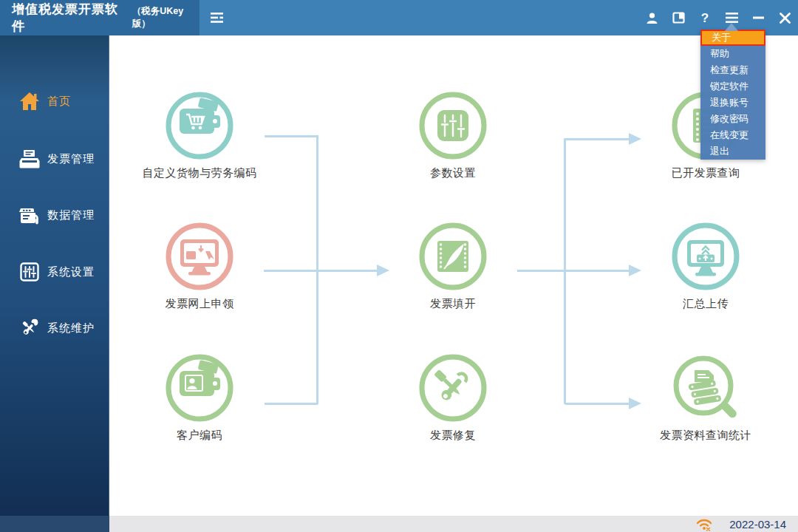 This screenshot has width=798, height=532. What do you see at coordinates (785, 18) in the screenshot?
I see `close-icon` at bounding box center [785, 18].